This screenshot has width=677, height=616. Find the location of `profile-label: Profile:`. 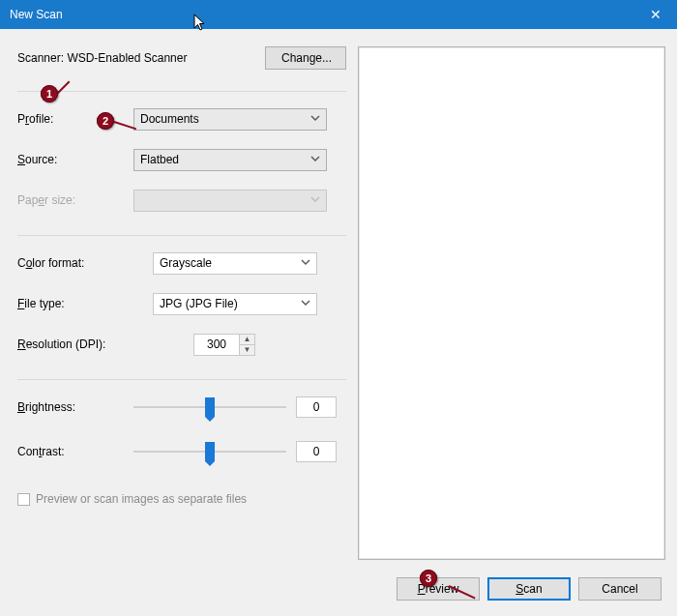

profile-label: Profile: is located at coordinates (75, 119).